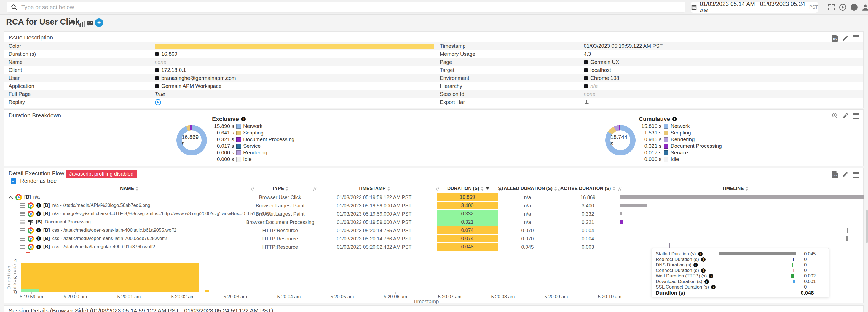 This screenshot has width=868, height=312. Describe the element at coordinates (280, 189) in the screenshot. I see `column-header-type: TYPE` at that location.